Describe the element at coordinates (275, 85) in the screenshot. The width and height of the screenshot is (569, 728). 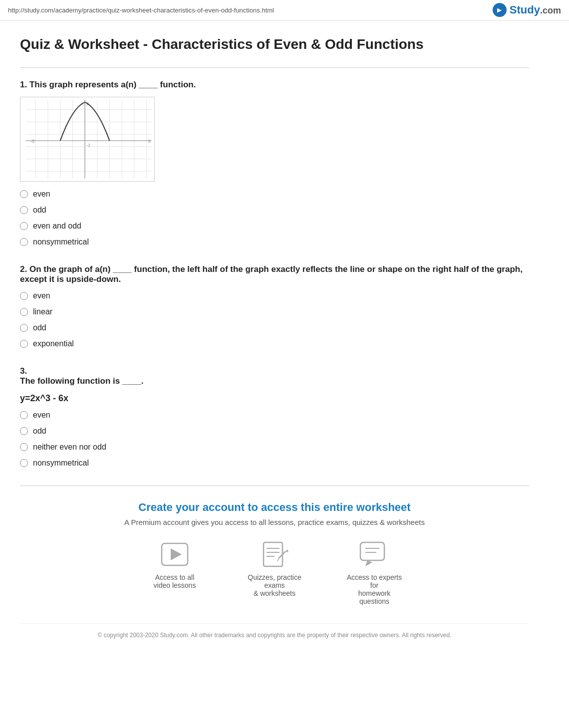
I see `question-1-label: 1. This graph represents a(n) ____ funct…` at that location.